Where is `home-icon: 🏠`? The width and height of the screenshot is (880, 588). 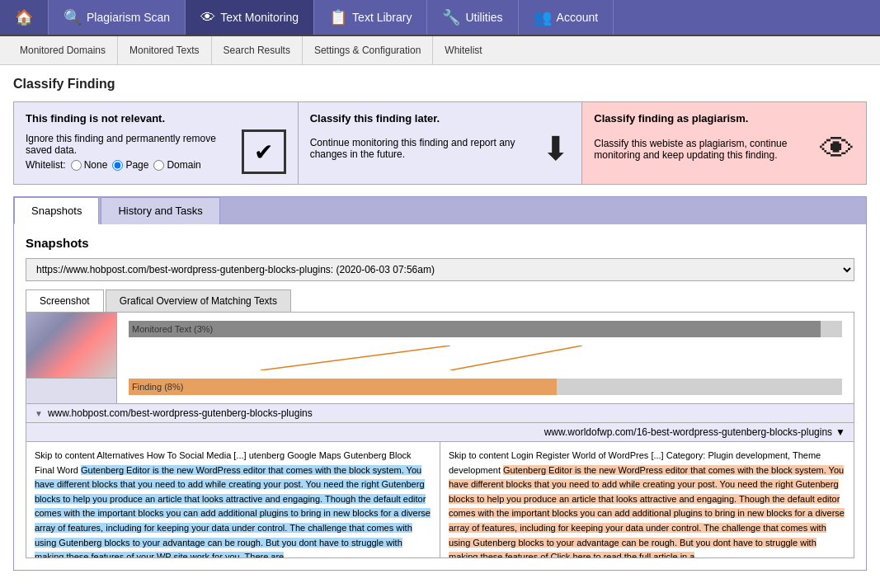 home-icon: 🏠 is located at coordinates (24, 17).